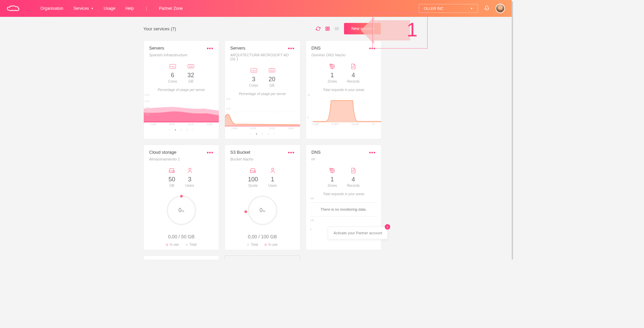 Image resolution: width=644 pixels, height=328 pixels. I want to click on usage-chart: 4 %2 %0 %, so click(263, 112).